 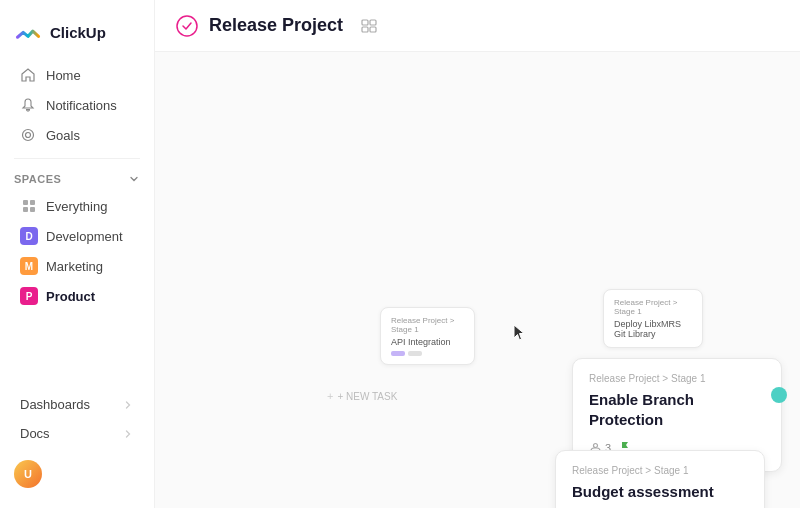 I want to click on view-toggle-icon, so click(x=369, y=26).